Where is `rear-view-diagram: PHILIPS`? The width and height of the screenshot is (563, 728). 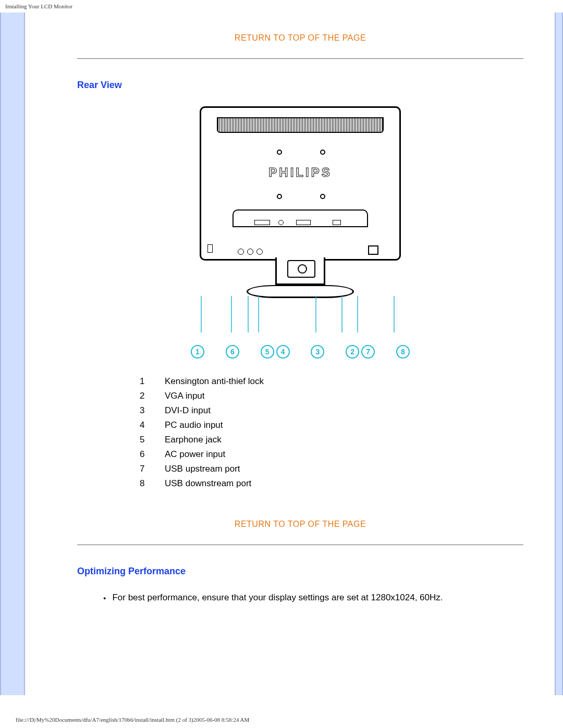 rear-view-diagram: PHILIPS is located at coordinates (300, 232).